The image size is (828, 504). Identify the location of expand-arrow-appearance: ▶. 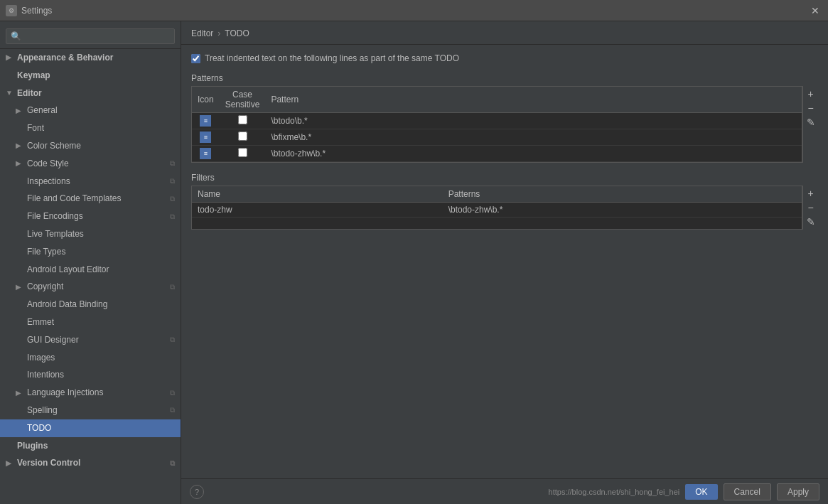
(10, 58).